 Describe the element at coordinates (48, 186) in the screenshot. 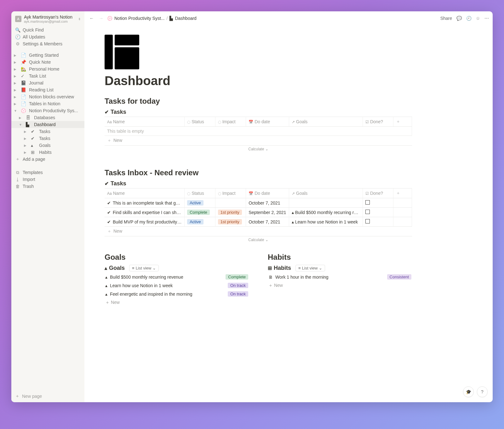

I see `trash: 🗑 Trash` at that location.